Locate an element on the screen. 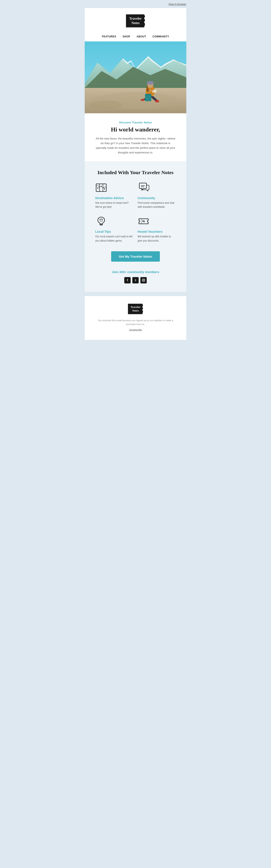 The width and height of the screenshot is (271, 868). footer: Traveler Notes You received this email b… is located at coordinates (136, 318).